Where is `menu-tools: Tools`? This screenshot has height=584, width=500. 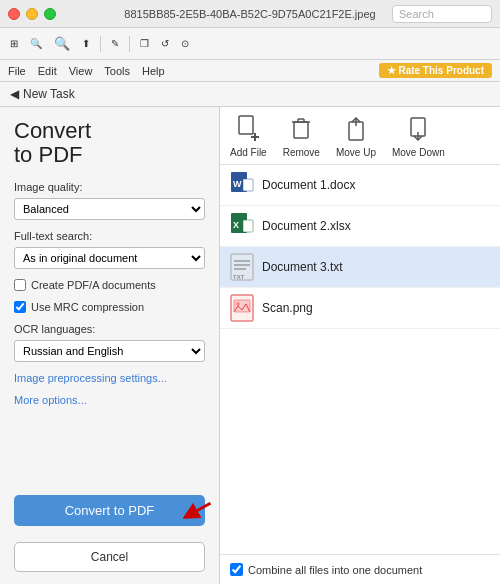
menu-tools: Tools is located at coordinates (117, 71).